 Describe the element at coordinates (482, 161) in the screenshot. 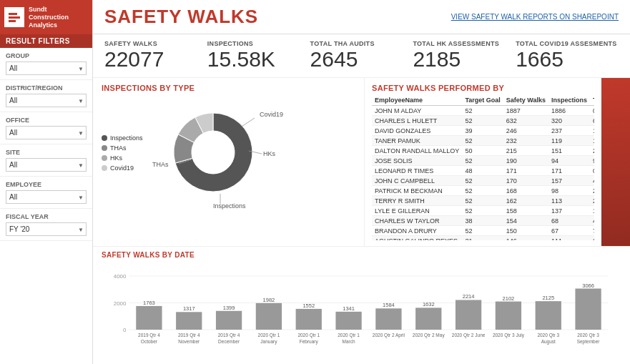

I see `table-cell-5-1: 52` at that location.